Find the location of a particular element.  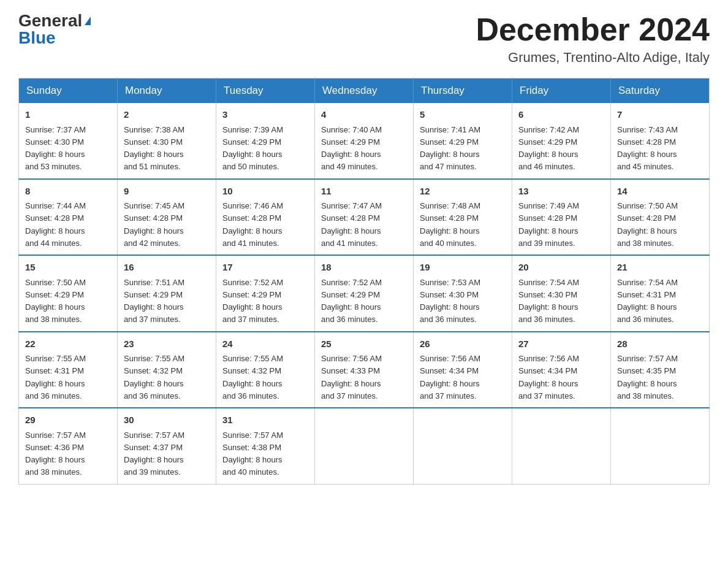

day-number: 1 is located at coordinates (68, 115).